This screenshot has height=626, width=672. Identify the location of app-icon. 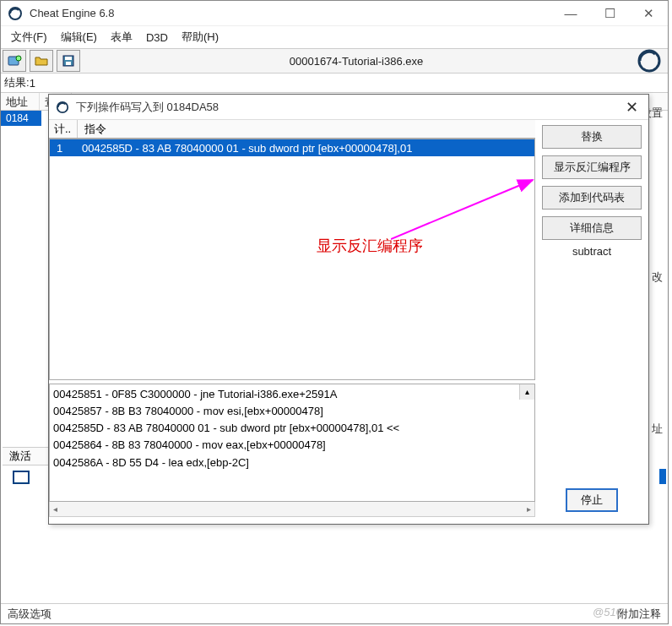
(15, 14).